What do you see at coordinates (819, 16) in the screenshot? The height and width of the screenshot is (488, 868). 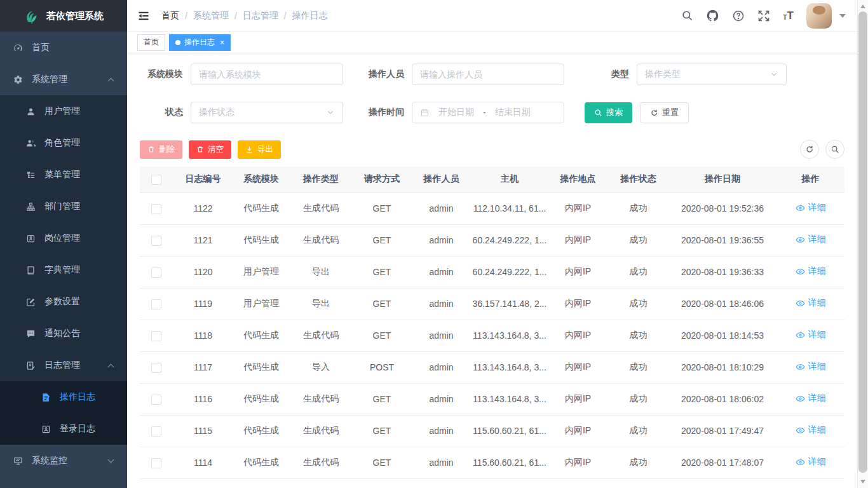 I see `avatar` at bounding box center [819, 16].